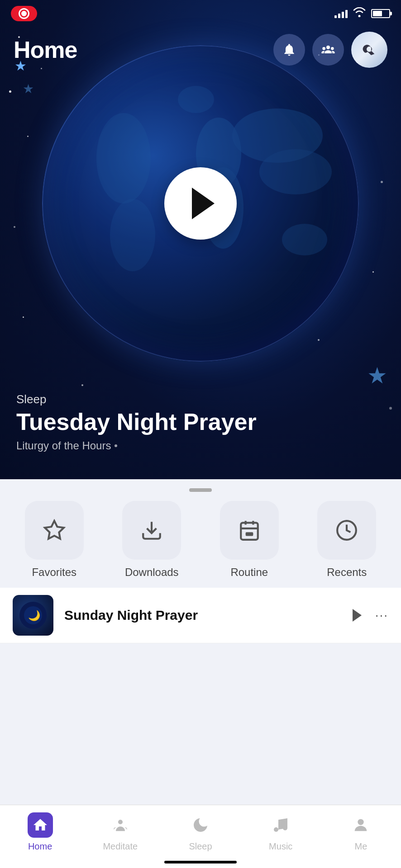 This screenshot has width=401, height=868. Describe the element at coordinates (347, 572) in the screenshot. I see `recents-label: Recents` at that location.